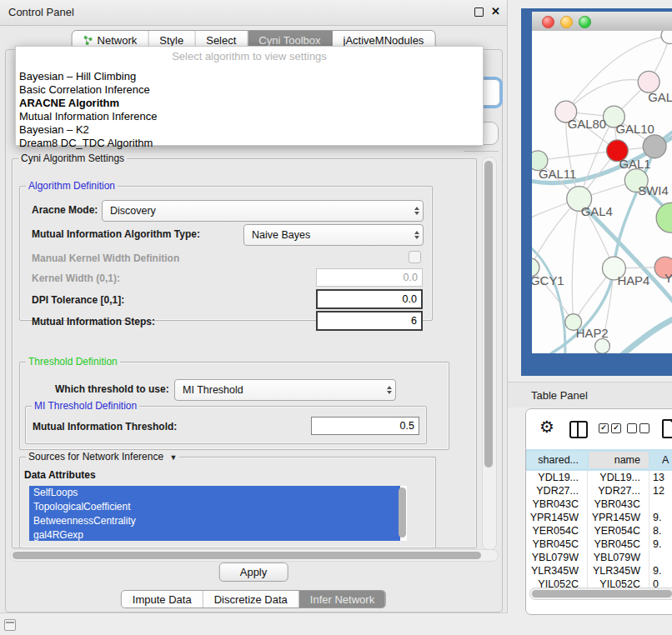 This screenshot has height=635, width=672. What do you see at coordinates (602, 192) in the screenshot?
I see `network-canvas: GAL7 GAL80 GAL10 GAL1 GAL11 SWI4 GAL4 HA…` at bounding box center [602, 192].